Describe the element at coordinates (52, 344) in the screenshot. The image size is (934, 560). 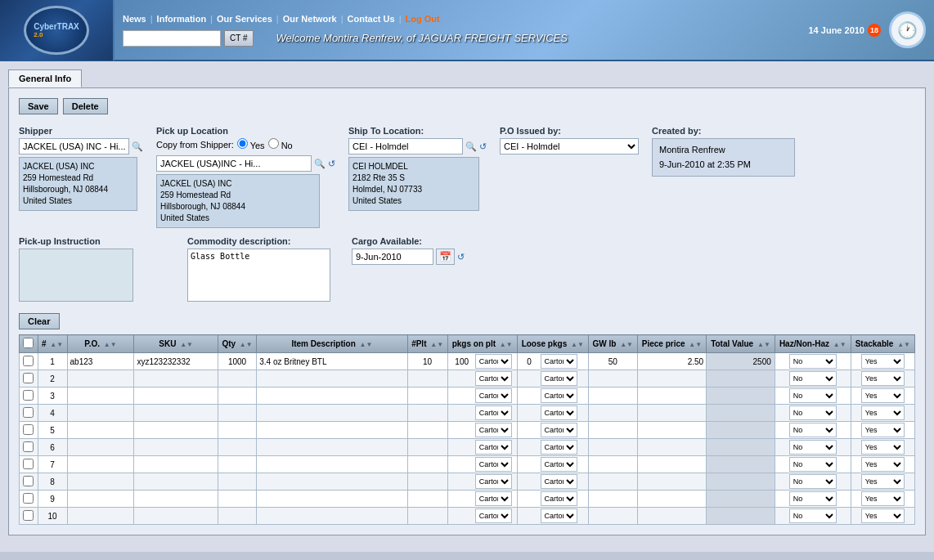
I see `th-num: # ▲▼` at that location.